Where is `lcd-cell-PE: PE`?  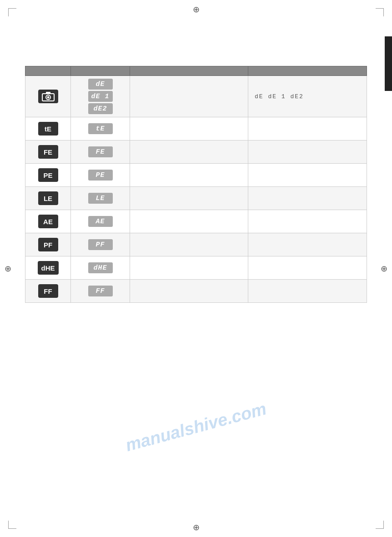 lcd-cell-PE: PE is located at coordinates (101, 176).